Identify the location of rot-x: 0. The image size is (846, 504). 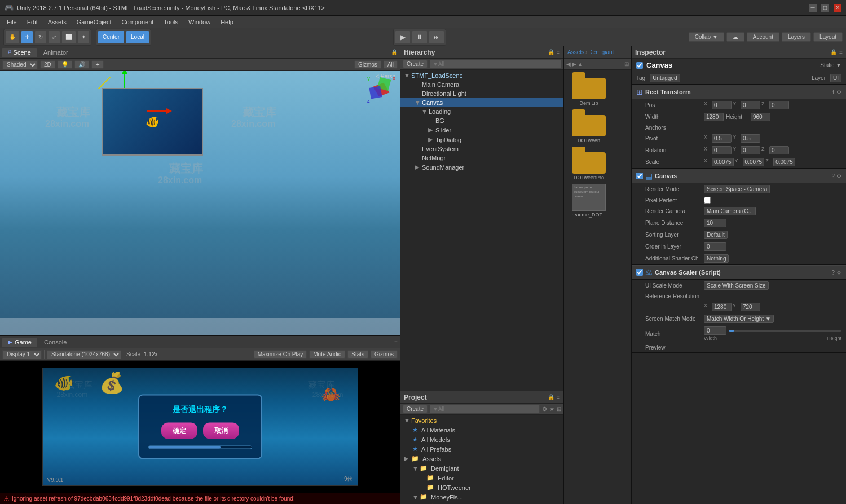
(722, 150).